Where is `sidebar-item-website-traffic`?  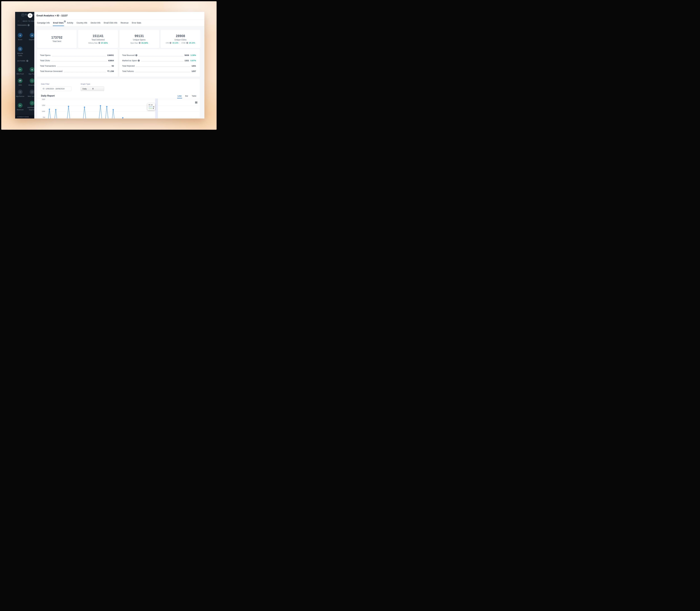 sidebar-item-website-traffic is located at coordinates (20, 49).